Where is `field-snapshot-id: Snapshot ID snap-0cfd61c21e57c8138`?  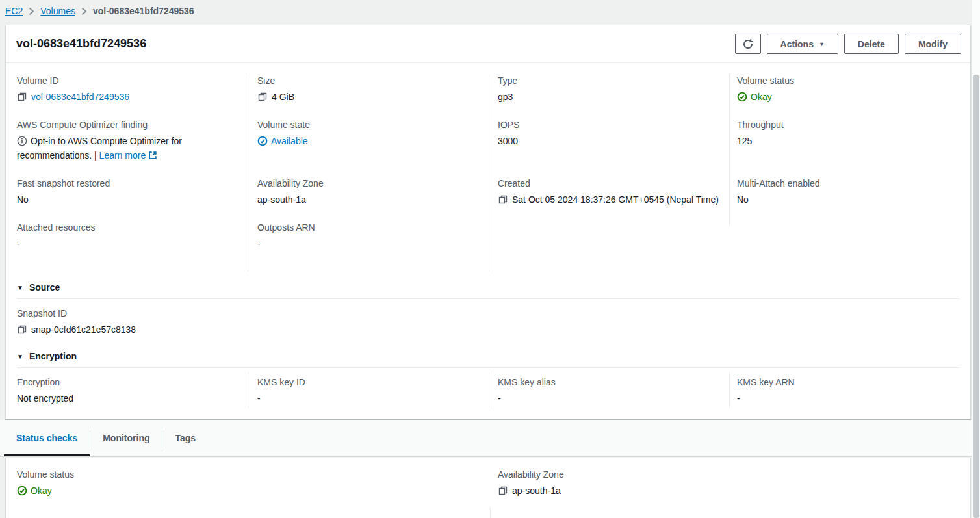
field-snapshot-id: Snapshot ID snap-0cfd61c21e57c8138 is located at coordinates (489, 322).